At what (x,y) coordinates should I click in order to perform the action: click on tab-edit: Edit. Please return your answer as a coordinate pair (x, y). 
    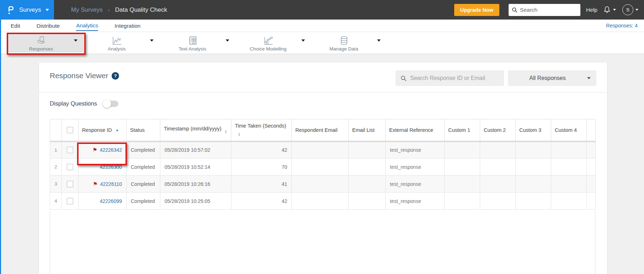
    Looking at the image, I should click on (16, 26).